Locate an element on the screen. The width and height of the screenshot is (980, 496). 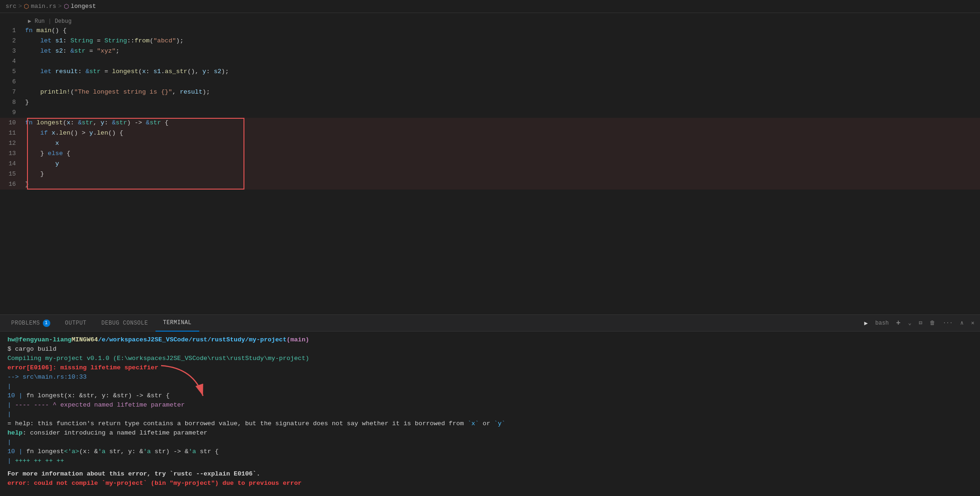
terminal-compiling: Compiling my-project v0.1.0 (E:\workspac… is located at coordinates (490, 359).